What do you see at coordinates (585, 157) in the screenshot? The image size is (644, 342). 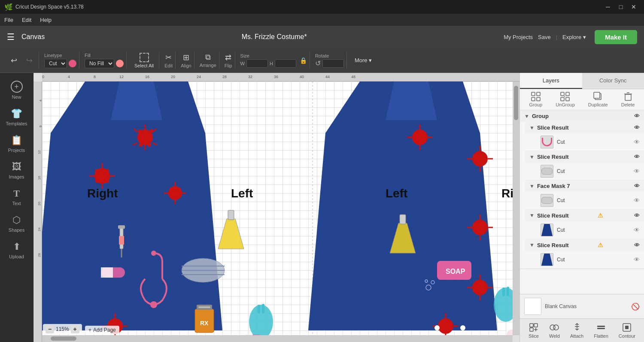 I see `slice-result-2-header: ▼ Slice Result 👁` at bounding box center [585, 157].